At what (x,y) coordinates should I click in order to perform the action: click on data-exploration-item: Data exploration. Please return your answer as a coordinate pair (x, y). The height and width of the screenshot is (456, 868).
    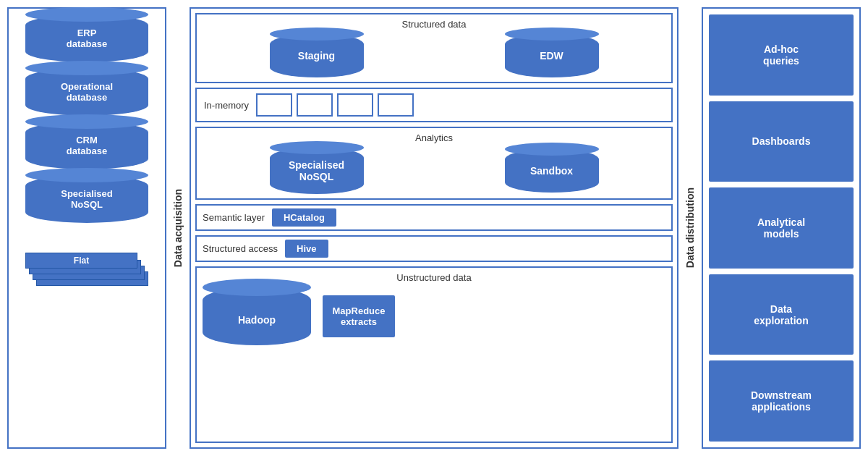
    Looking at the image, I should click on (781, 315).